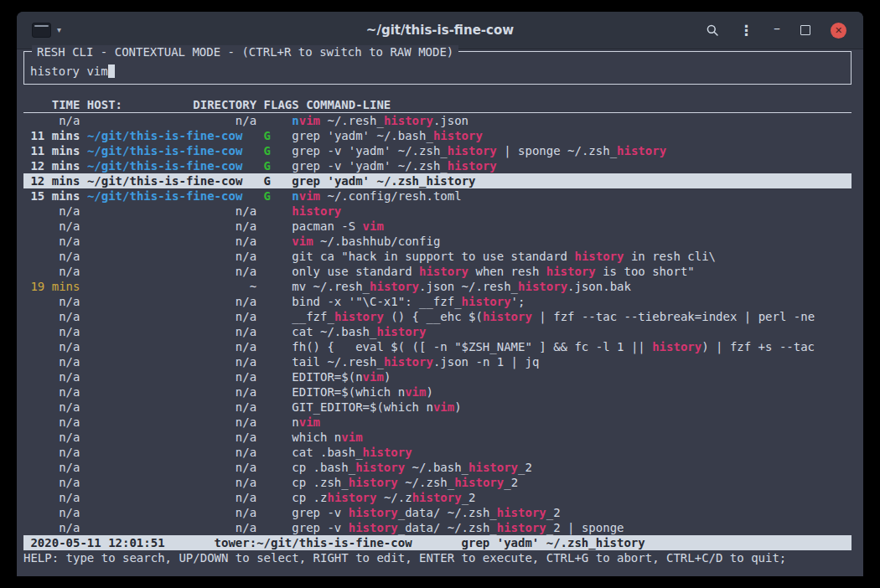  What do you see at coordinates (437, 482) in the screenshot?
I see `history-row: n/a n/a cp .zsh_history ~/.zsh_history_2` at bounding box center [437, 482].